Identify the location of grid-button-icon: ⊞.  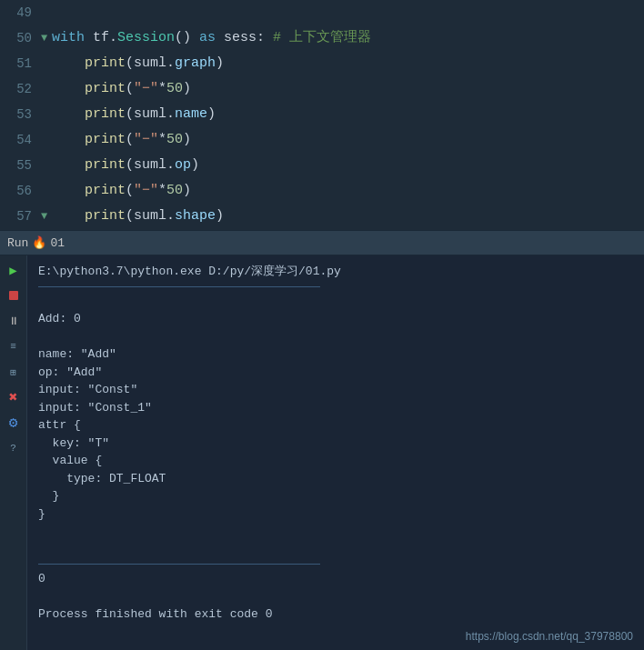
(13, 373).